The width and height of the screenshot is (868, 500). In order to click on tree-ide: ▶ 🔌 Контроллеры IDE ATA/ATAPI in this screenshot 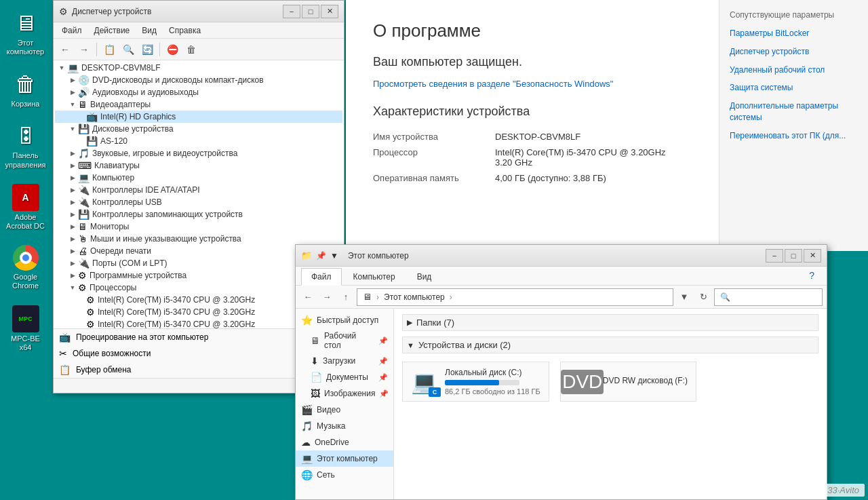, I will do `click(199, 190)`.